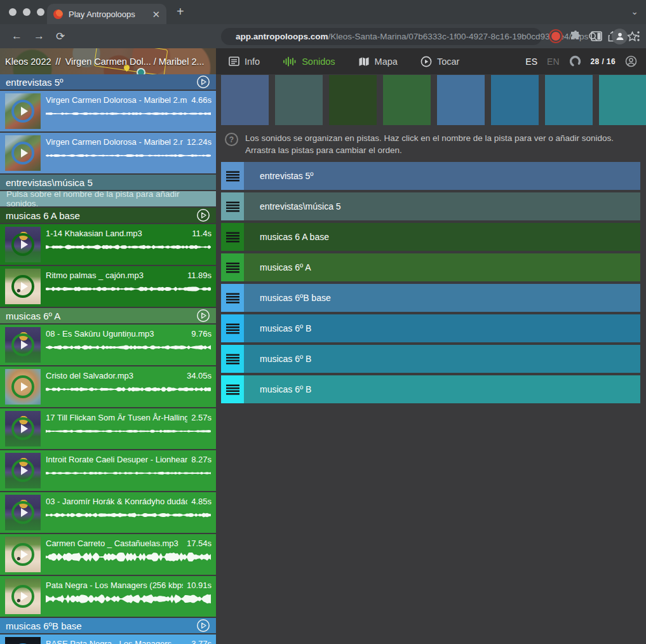  I want to click on track-row-body: musicas 6 A base, so click(442, 237).